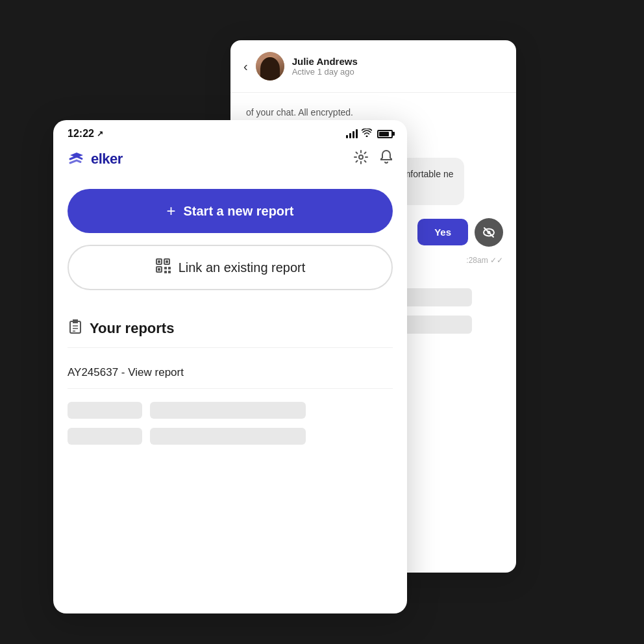  What do you see at coordinates (397, 66) in the screenshot?
I see `chat-user-info: Julie Andrews Active 1 day ago` at bounding box center [397, 66].